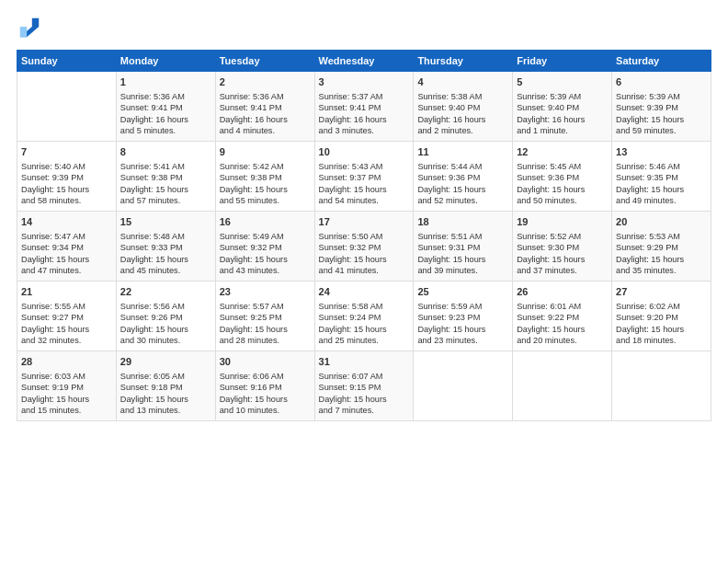 This screenshot has height=563, width=728. What do you see at coordinates (165, 306) in the screenshot?
I see `cell-line: Sunrise: 5:56 AM` at bounding box center [165, 306].